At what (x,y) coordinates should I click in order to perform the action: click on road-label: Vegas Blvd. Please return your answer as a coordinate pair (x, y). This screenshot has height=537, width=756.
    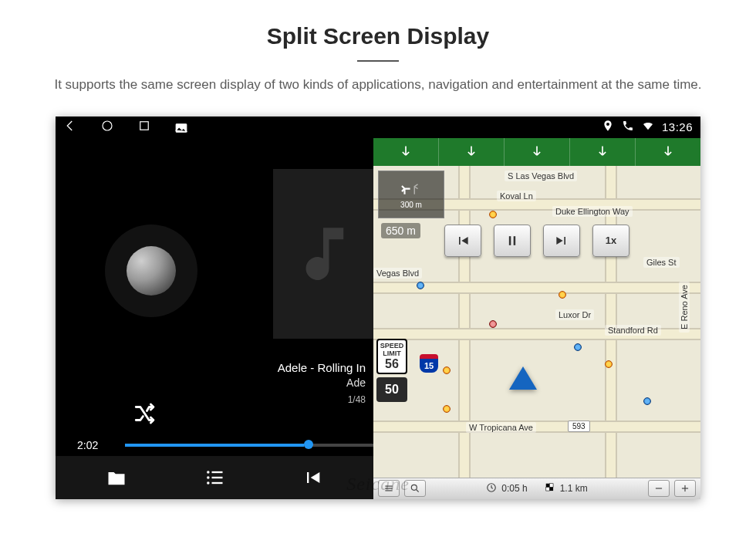
    Looking at the image, I should click on (398, 273).